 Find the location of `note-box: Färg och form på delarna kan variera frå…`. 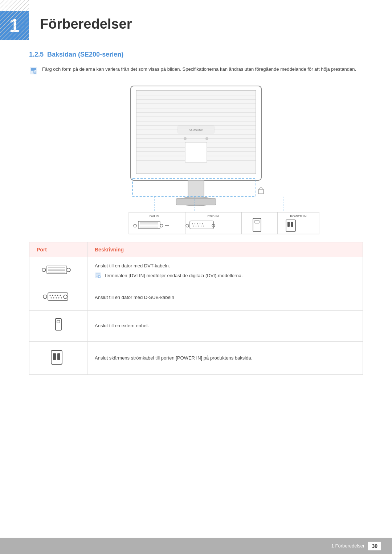

note-box: Färg och form på delarna kan variera frå… is located at coordinates (196, 70).